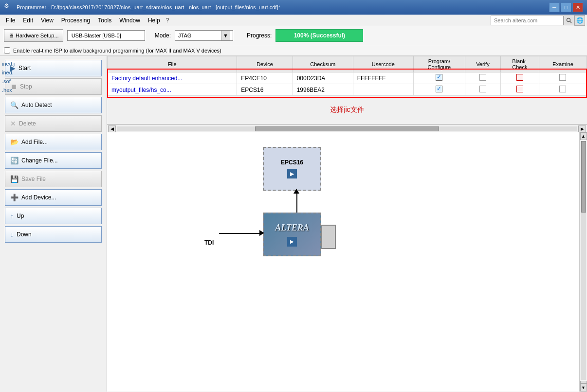 The height and width of the screenshot is (392, 587). Describe the element at coordinates (167, 20) in the screenshot. I see `help-icon: ?` at that location.